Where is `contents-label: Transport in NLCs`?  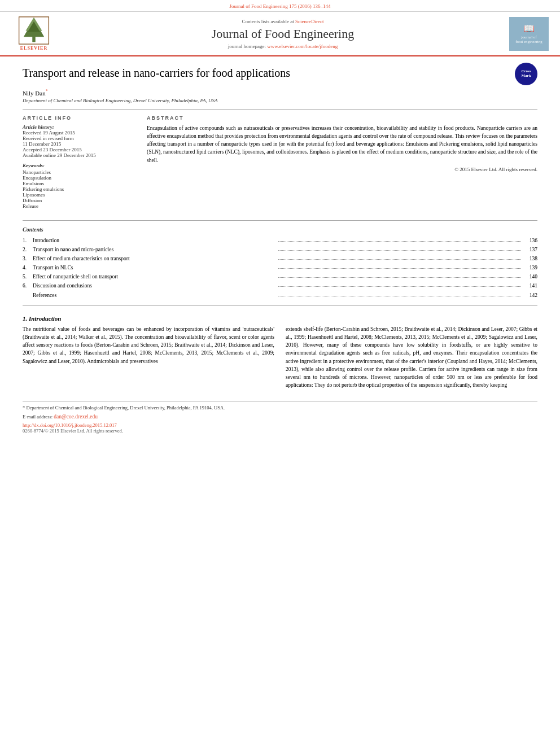
contents-label: Transport in NLCs is located at coordinates (155, 268).